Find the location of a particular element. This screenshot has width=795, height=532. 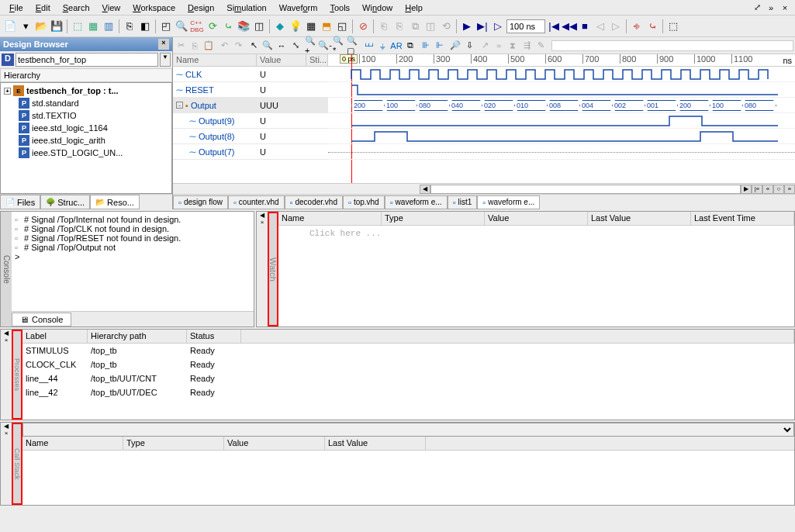

tree-item: +Etestbench_for_top : t... is located at coordinates (86, 91).